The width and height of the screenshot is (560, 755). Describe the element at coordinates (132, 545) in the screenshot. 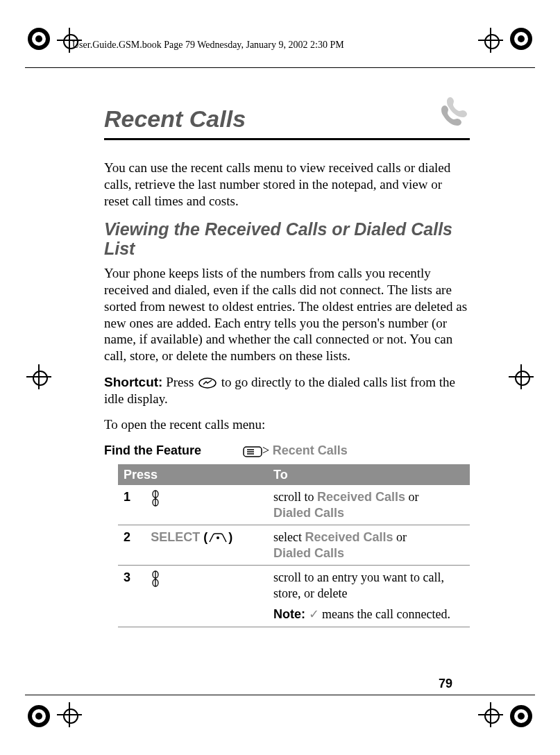

I see `step-number: 2` at that location.